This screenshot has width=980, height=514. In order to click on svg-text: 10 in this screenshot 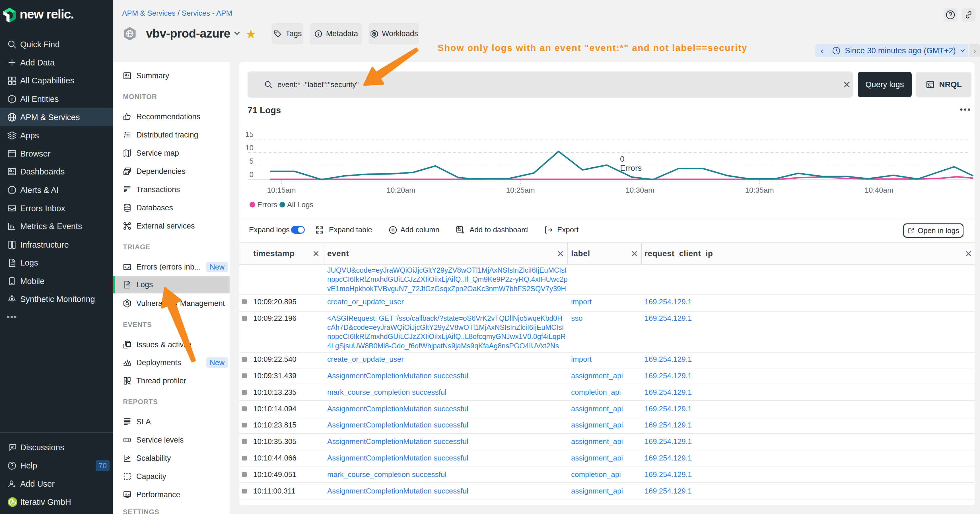, I will do `click(250, 148)`.